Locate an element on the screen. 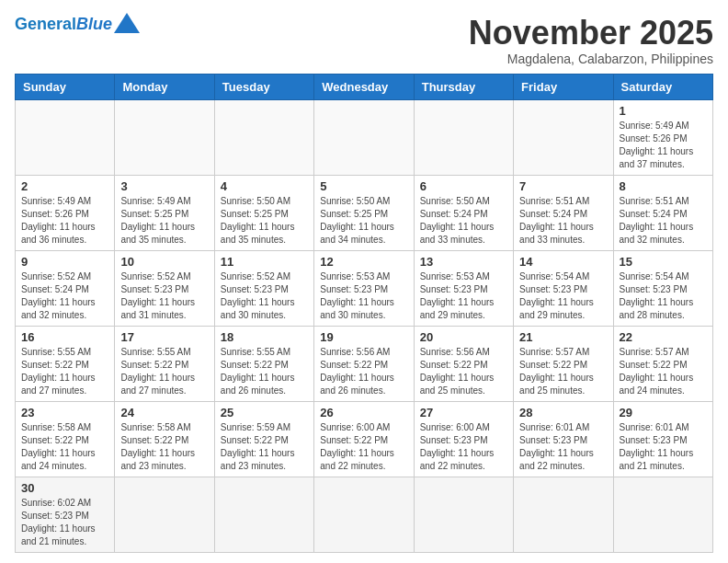 The height and width of the screenshot is (563, 728). day-number: 4 is located at coordinates (265, 186).